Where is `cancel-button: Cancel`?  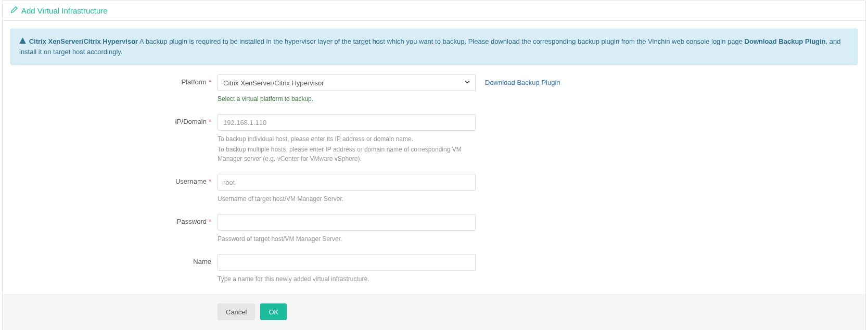 cancel-button: Cancel is located at coordinates (236, 312).